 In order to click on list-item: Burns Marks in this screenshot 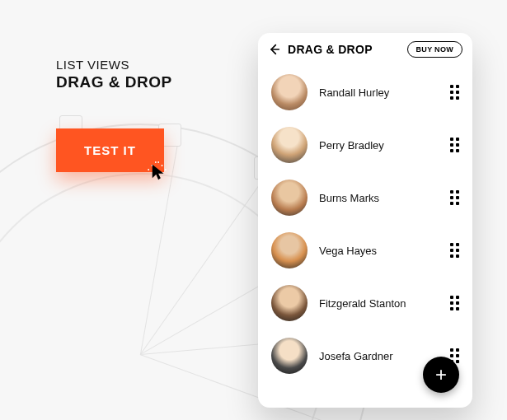, I will do `click(365, 198)`.